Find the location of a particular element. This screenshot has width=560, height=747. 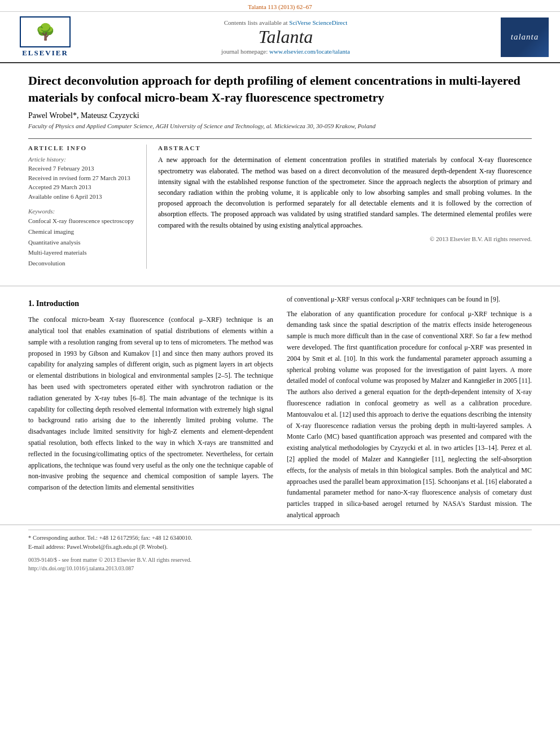

journal-title: Talanta is located at coordinates (286, 37).